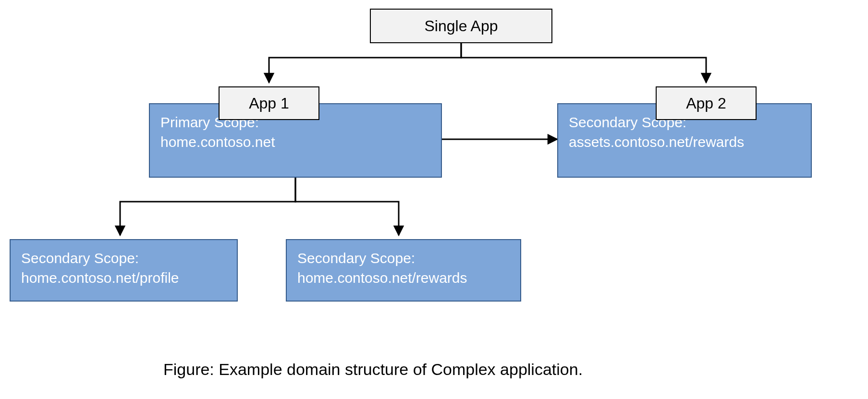  What do you see at coordinates (461, 26) in the screenshot?
I see `root-label: Single App` at bounding box center [461, 26].